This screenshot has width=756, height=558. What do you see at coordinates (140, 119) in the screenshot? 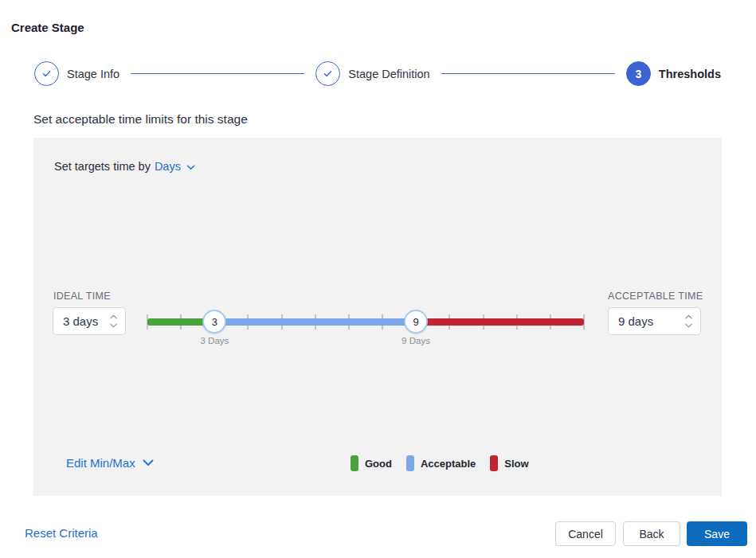
I see `section-heading: Set acceptable time limits for this stag…` at bounding box center [140, 119].